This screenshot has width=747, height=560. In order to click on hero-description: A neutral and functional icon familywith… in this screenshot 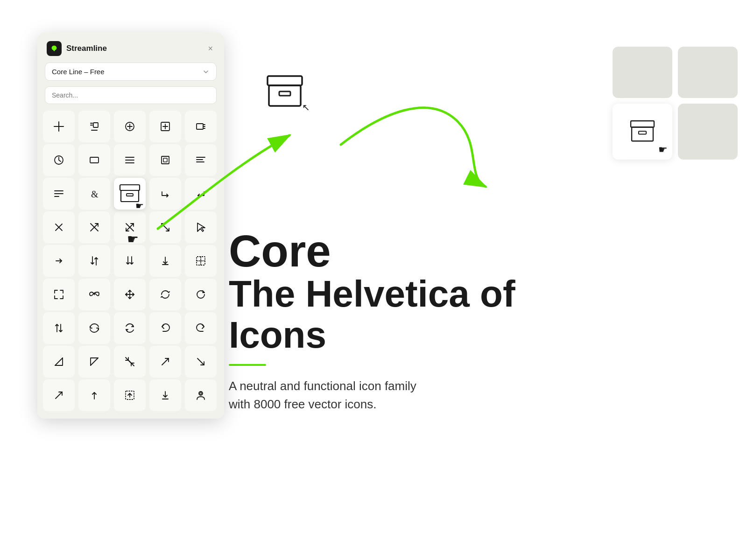, I will do `click(411, 395)`.